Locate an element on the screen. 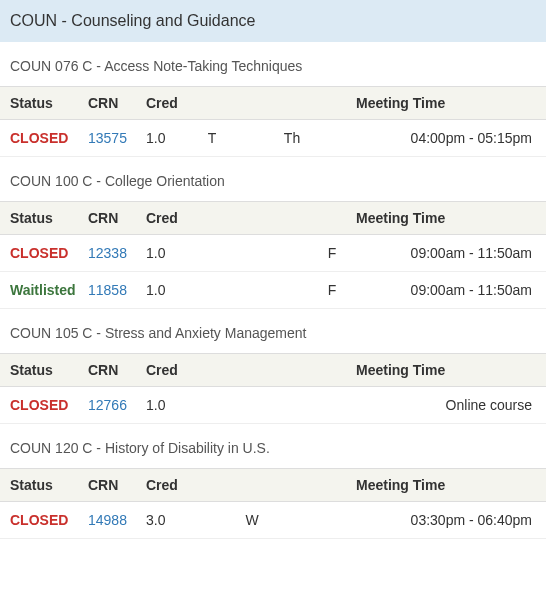  table-row: CLOSED 14988 3.0 W 03:30pm - 06:40pm is located at coordinates (273, 520).